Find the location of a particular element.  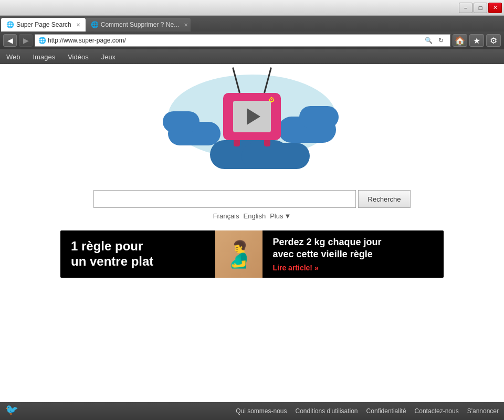

nav-item-images: Images is located at coordinates (44, 57).